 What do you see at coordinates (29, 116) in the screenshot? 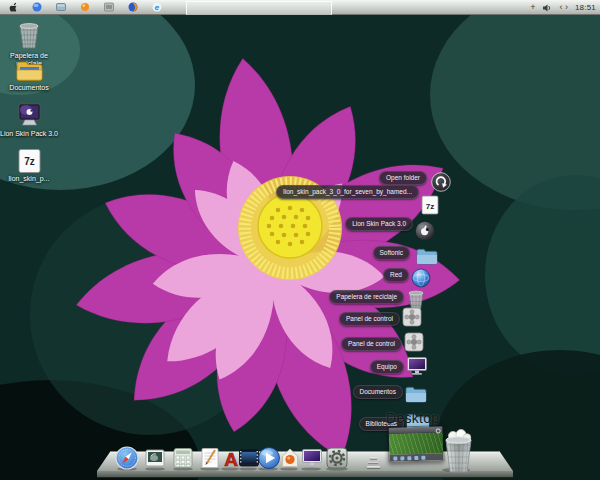
I see `imac-apple-icon` at bounding box center [29, 116].